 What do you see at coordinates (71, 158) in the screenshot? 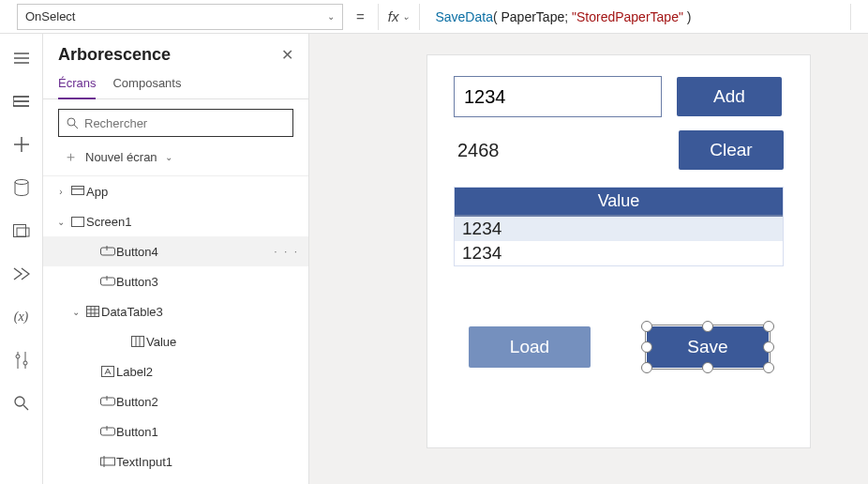
I see `plus-icon: ＋` at bounding box center [71, 158].